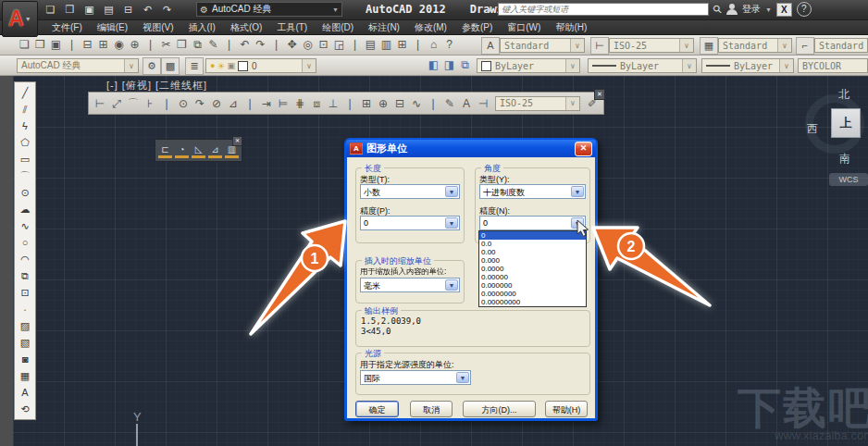  What do you see at coordinates (104, 44) in the screenshot?
I see `toolbar-icon: ⊞` at bounding box center [104, 44].